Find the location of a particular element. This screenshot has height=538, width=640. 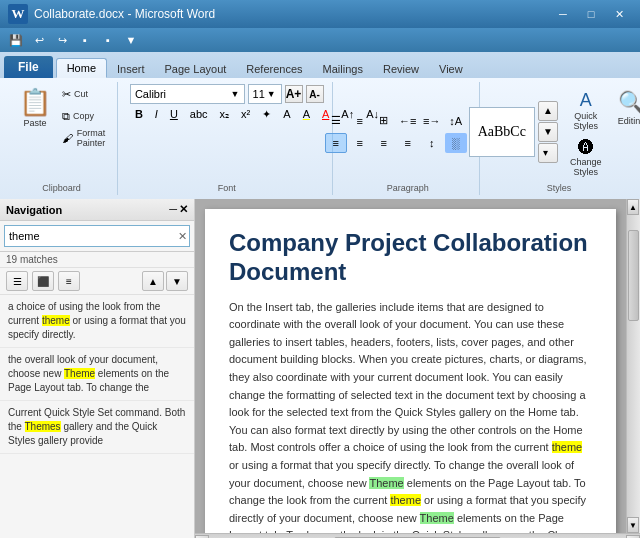

tab-page-layout: Page Layout is located at coordinates (196, 69).